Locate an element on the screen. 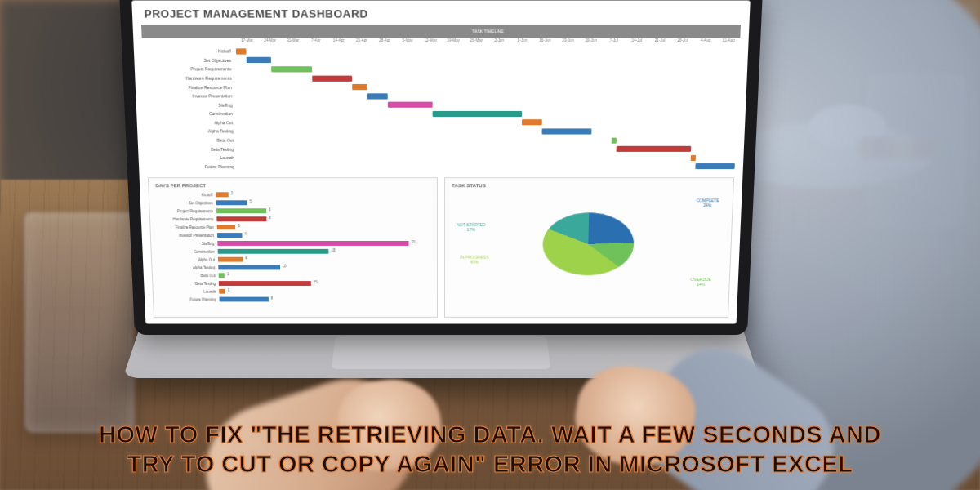  bar-value: 15 is located at coordinates (315, 283).